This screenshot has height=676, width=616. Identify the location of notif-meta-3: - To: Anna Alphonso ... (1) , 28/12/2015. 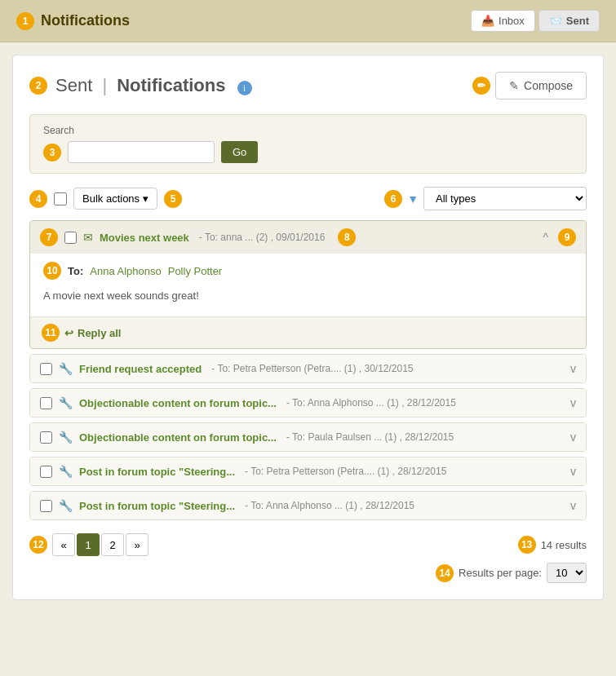
(371, 403).